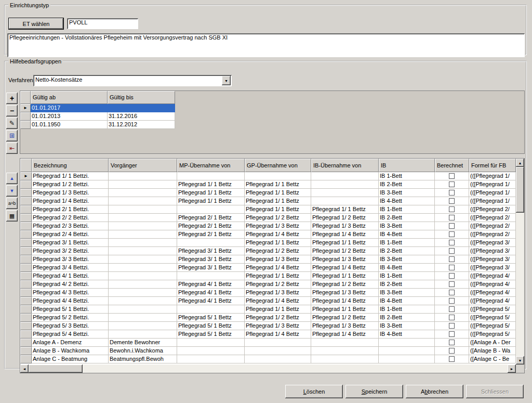 The width and height of the screenshot is (532, 403). Describe the element at coordinates (407, 218) in the screenshot. I see `cell-ib: IB 2-Bett` at that location.